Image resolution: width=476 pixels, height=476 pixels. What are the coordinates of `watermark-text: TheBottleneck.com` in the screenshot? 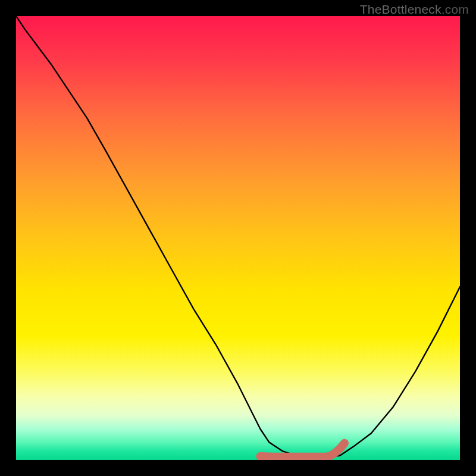 It's located at (414, 10).